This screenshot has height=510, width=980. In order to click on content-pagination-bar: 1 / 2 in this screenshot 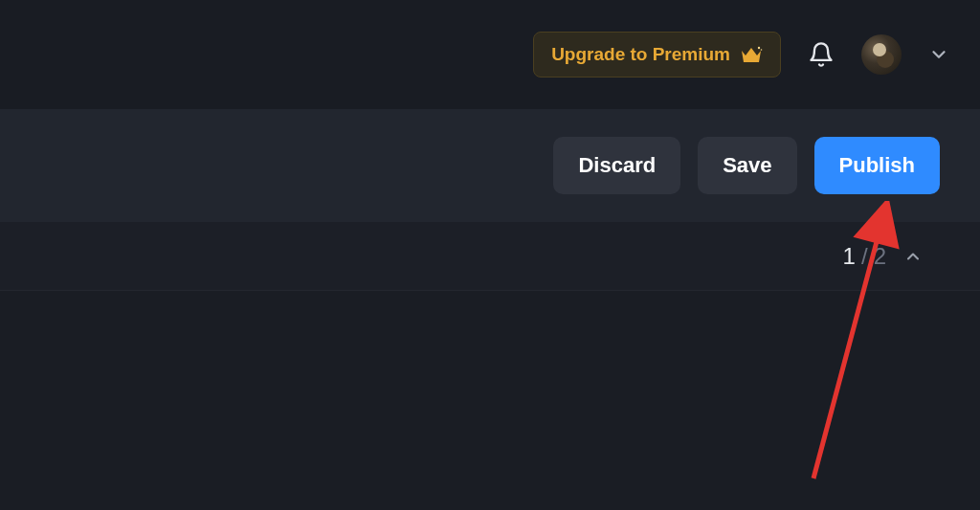, I will do `click(490, 256)`.